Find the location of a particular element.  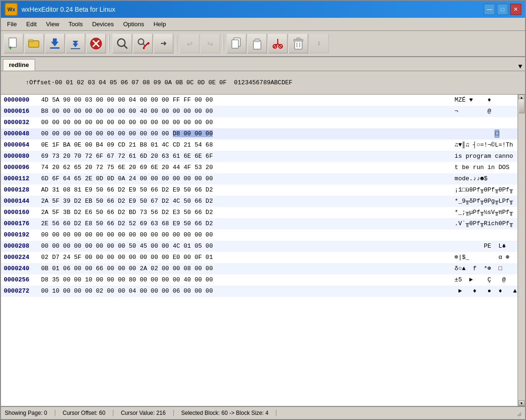

vertical-scrollbar: ▲ ▼ is located at coordinates (521, 250).